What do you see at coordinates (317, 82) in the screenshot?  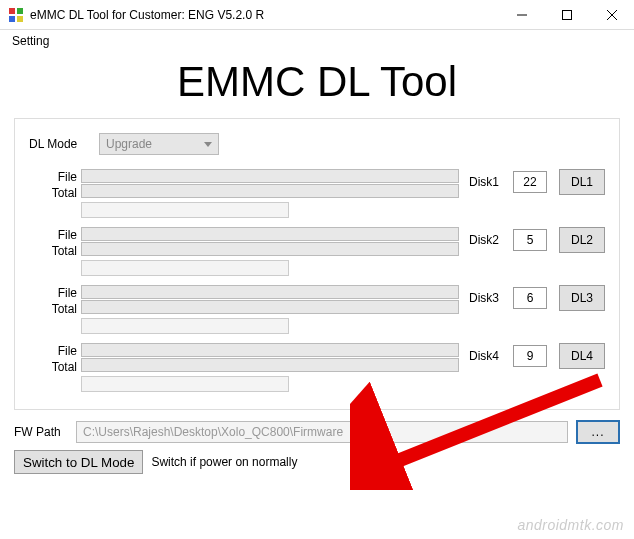 I see `page-title: EMMC DL Tool` at bounding box center [317, 82].